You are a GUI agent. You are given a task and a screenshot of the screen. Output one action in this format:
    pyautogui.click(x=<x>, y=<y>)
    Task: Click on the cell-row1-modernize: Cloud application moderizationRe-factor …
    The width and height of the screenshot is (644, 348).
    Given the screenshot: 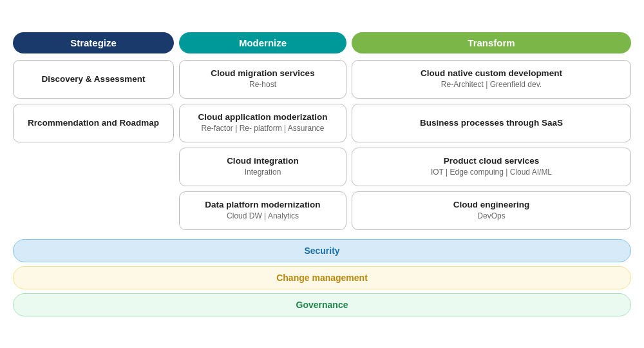 What is the action you would take?
    pyautogui.click(x=263, y=123)
    